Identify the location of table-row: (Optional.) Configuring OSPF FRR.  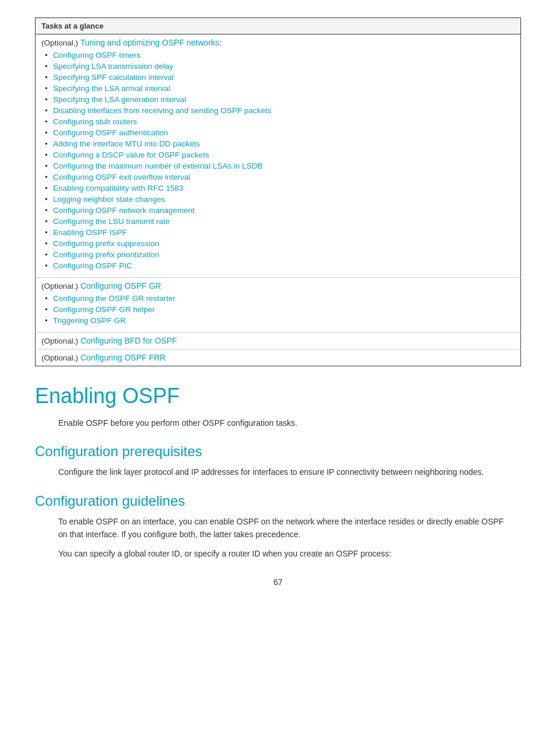
(279, 358).